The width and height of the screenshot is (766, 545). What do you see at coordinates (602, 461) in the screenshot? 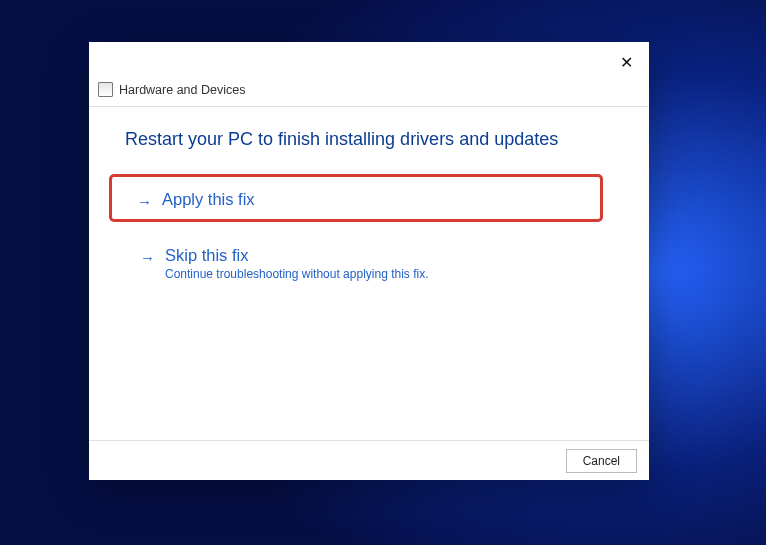
I see `cancel-button: Cancel` at bounding box center [602, 461].